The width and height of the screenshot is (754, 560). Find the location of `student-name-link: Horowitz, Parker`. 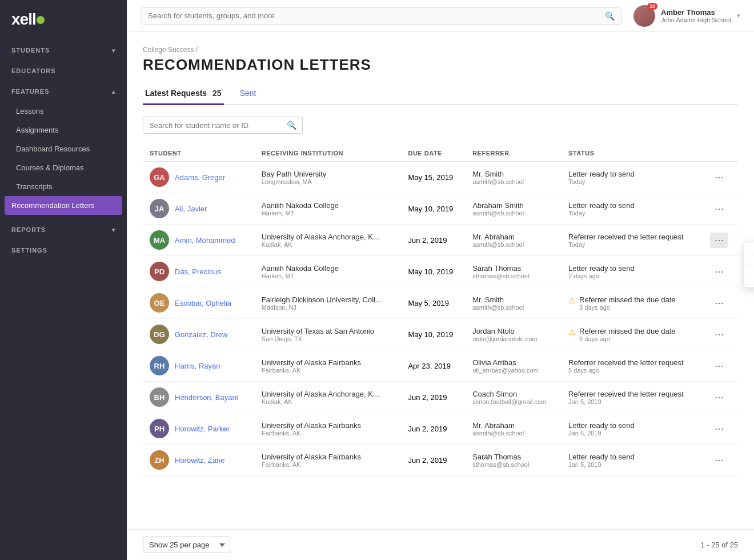

student-name-link: Horowitz, Parker is located at coordinates (202, 429).